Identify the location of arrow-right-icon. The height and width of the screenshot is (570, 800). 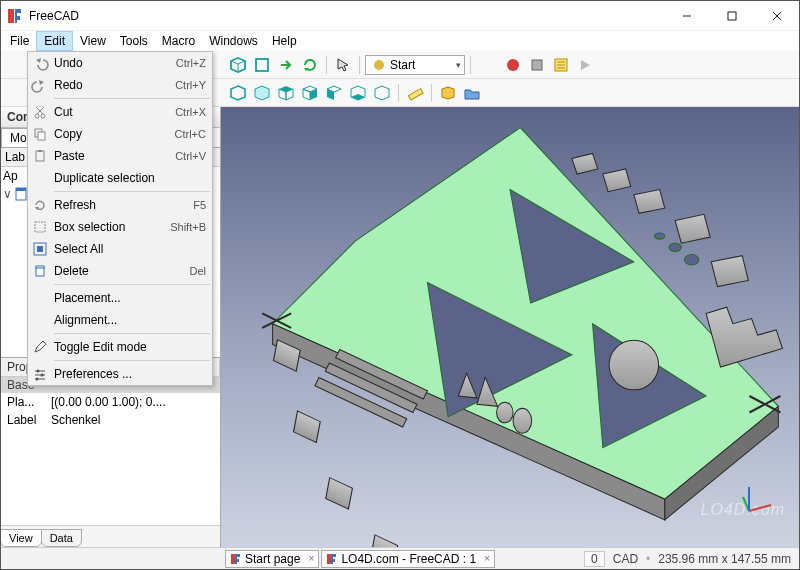
(286, 65).